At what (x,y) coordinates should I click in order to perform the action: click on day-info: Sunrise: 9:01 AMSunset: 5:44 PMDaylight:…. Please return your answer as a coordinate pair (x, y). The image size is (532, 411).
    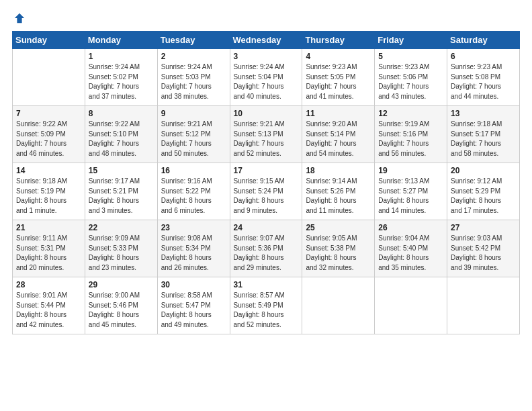
    Looking at the image, I should click on (48, 310).